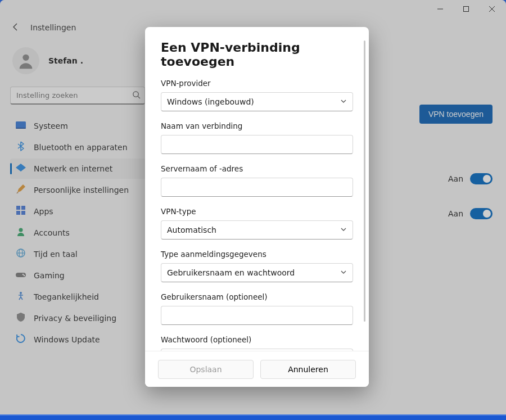 This screenshot has width=506, height=420. What do you see at coordinates (257, 350) in the screenshot?
I see `password-input` at bounding box center [257, 350].